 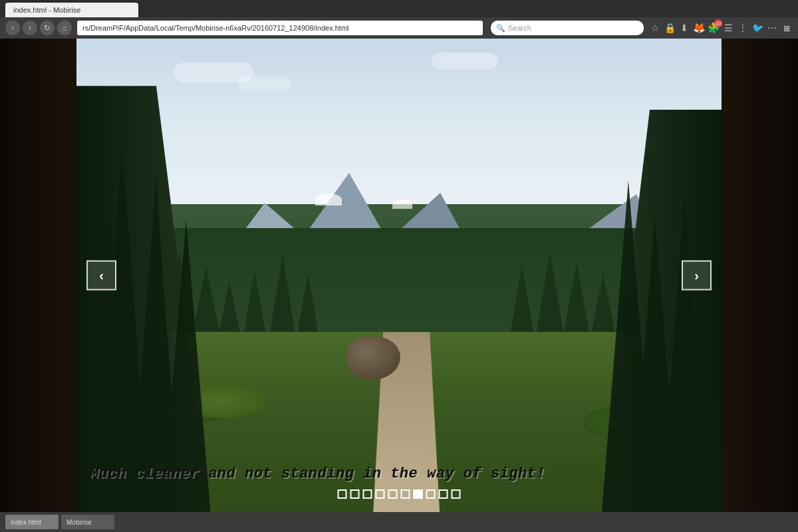 I want to click on tab-label: index.html - Mobirise, so click(x=47, y=10).